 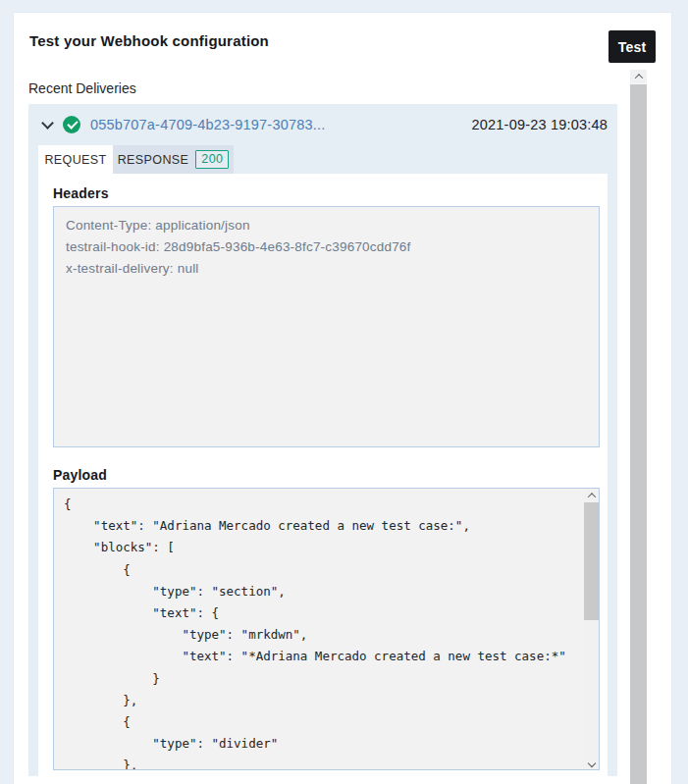 I want to click on delivery-tabs: REQUEST RESPONSE 200, so click(x=328, y=159).